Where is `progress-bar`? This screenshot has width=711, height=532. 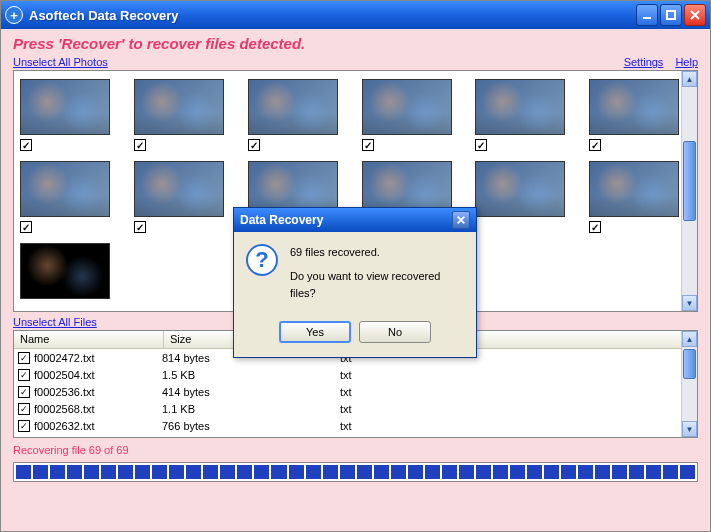 progress-bar is located at coordinates (356, 472).